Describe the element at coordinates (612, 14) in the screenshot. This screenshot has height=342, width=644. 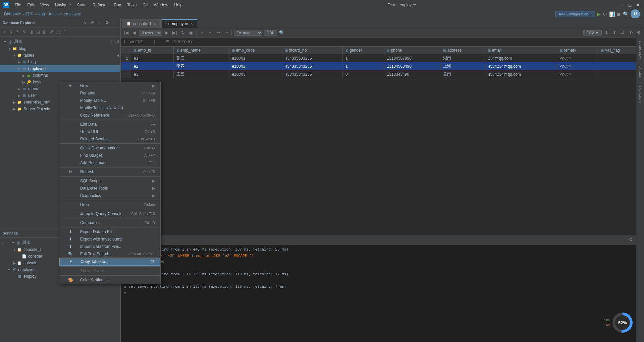
I see `profile-icon: 📊` at that location.